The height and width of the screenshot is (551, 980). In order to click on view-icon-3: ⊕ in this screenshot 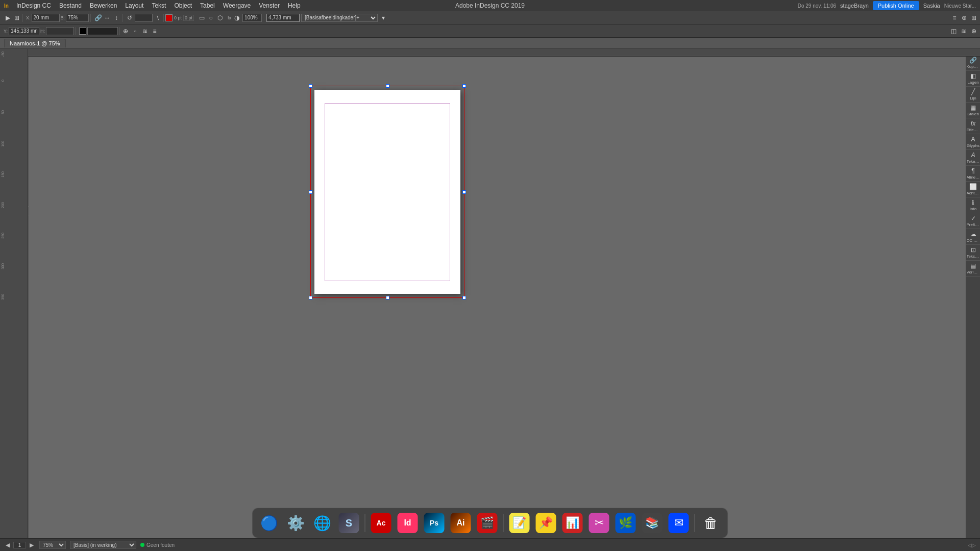, I will do `click(974, 31)`.